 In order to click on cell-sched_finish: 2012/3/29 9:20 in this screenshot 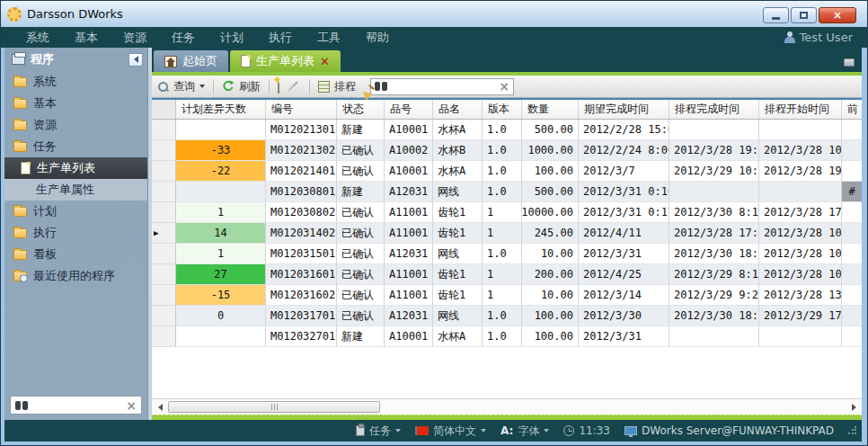, I will do `click(714, 295)`.